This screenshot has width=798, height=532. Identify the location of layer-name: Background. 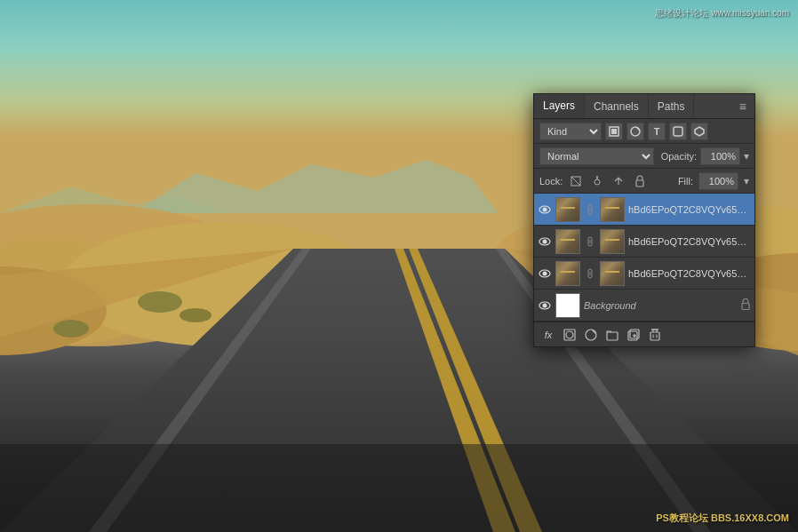
(660, 306).